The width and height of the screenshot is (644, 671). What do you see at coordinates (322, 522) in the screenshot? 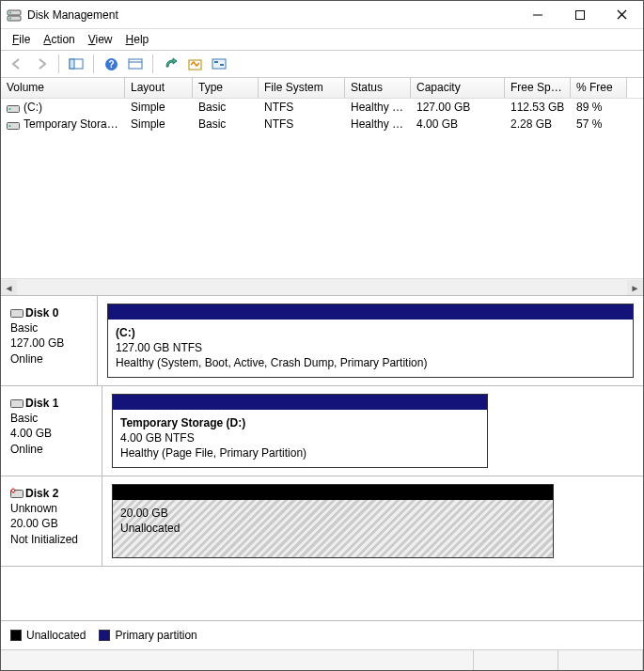
I see `disk-row: Disk 2Unknown20.00 GBNot Initialized20.0…` at bounding box center [322, 522].